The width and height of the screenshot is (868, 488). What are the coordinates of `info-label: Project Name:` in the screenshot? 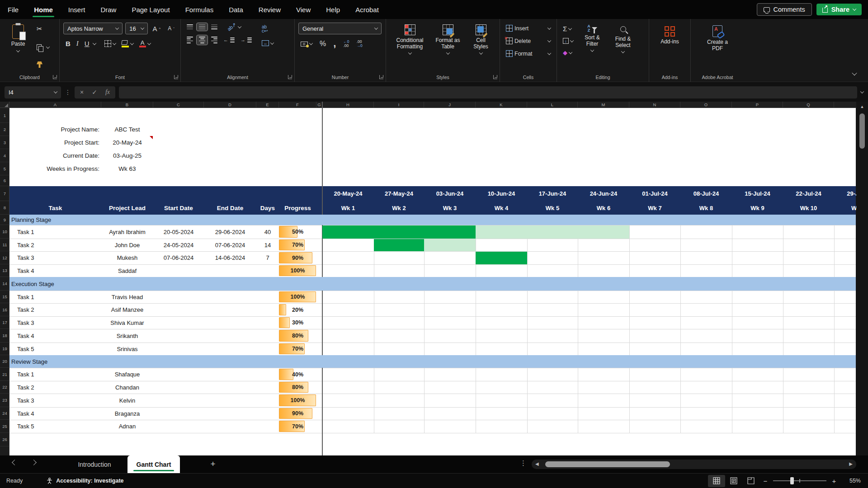 It's located at (55, 129).